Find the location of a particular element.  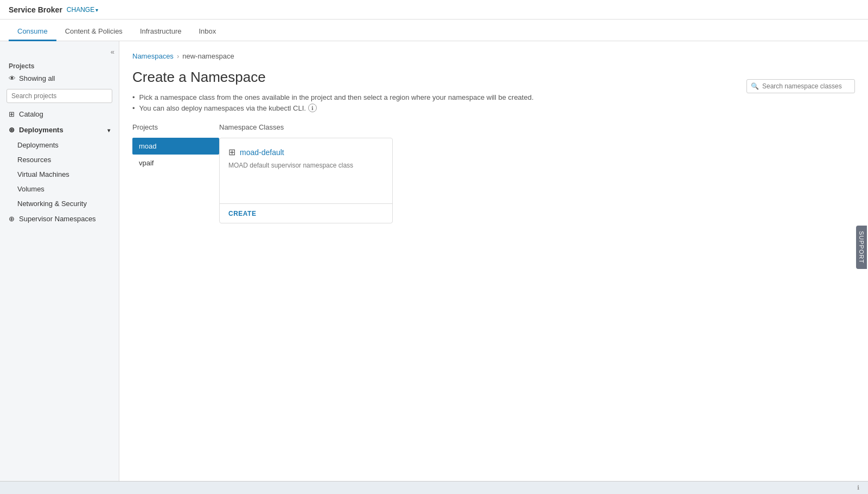

search-icon: 🔍 is located at coordinates (755, 86).